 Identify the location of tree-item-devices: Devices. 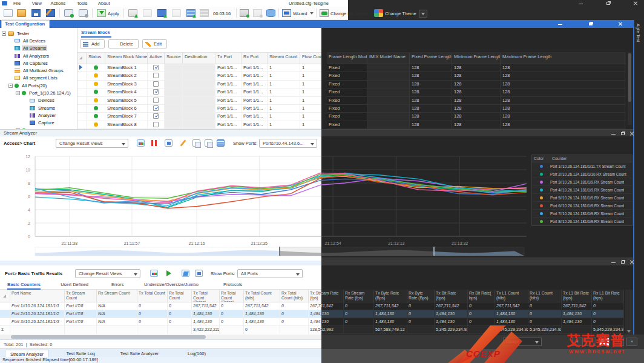
(39, 101).